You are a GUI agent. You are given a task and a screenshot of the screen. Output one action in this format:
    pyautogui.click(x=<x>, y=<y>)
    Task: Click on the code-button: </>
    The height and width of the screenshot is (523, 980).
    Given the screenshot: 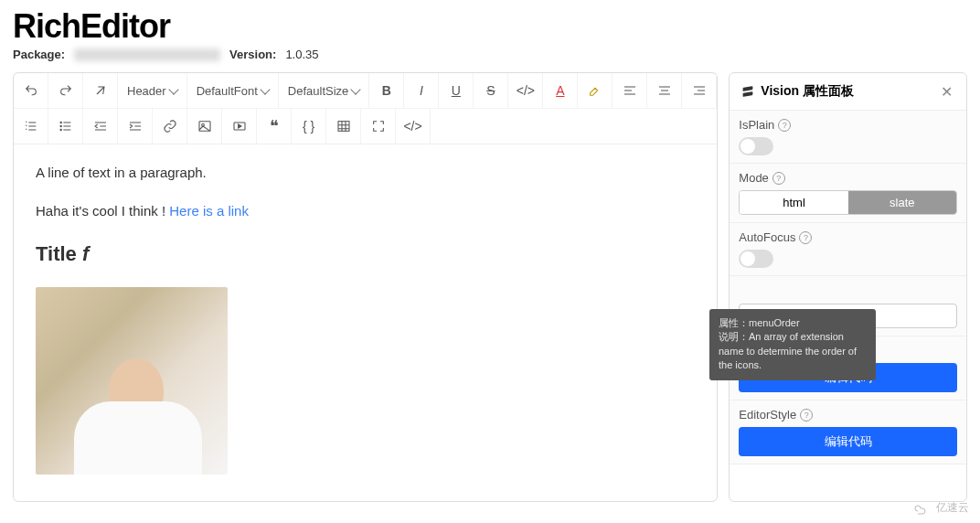 What is the action you would take?
    pyautogui.click(x=526, y=91)
    